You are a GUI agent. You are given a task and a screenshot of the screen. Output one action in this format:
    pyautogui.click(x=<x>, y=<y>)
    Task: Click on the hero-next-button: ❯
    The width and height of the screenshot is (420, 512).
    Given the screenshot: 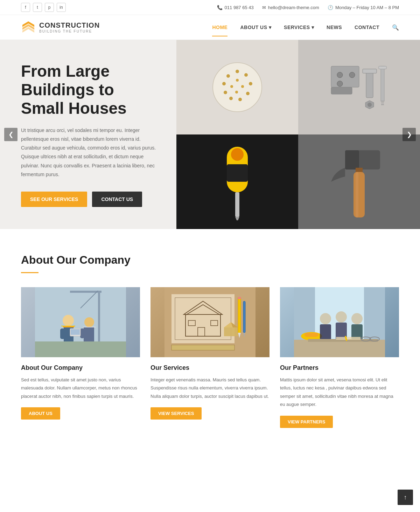 What is the action you would take?
    pyautogui.click(x=409, y=134)
    